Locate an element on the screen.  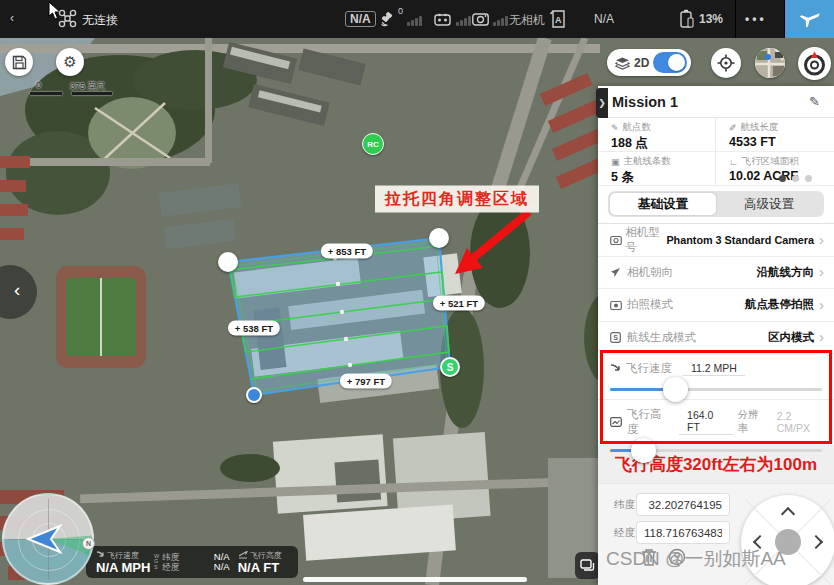
altitude-value-field: 164.0 FT is located at coordinates (706, 422).